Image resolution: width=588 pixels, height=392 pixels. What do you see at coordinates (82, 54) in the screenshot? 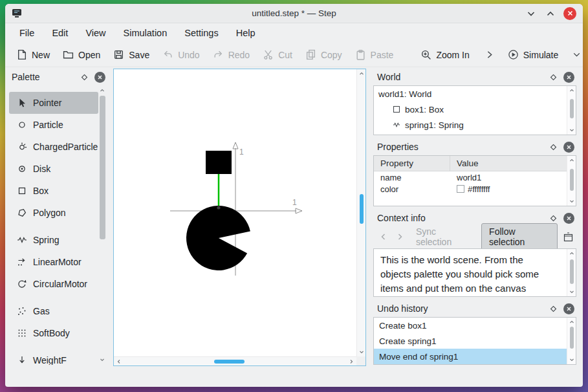
I see `open-button: Open` at bounding box center [82, 54].